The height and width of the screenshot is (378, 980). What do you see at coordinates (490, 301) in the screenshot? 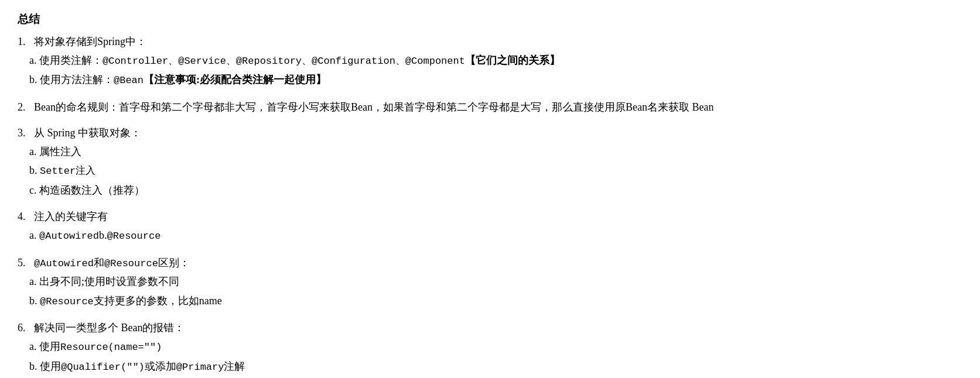
I see `item-5b: b. @Resource支持更多的参数，比如name` at bounding box center [490, 301].